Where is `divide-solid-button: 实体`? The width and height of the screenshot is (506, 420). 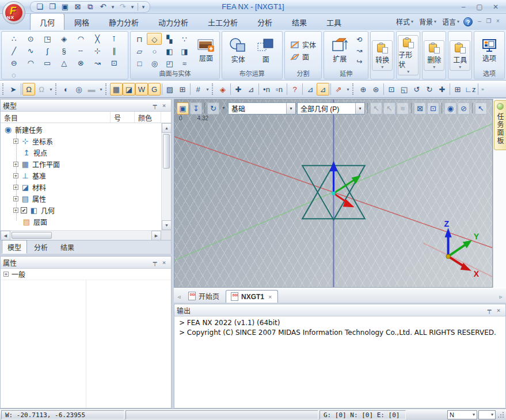 divide-solid-button: 实体 is located at coordinates (303, 45).